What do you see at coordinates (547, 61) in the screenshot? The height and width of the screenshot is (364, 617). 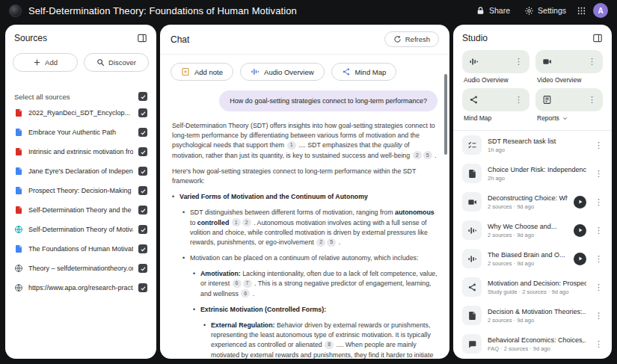 I see `video-overview-icon` at bounding box center [547, 61].